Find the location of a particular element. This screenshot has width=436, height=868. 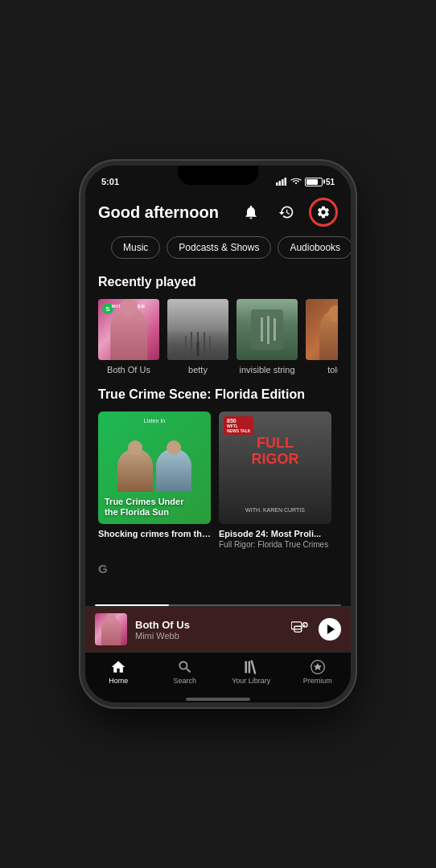

album-art-person is located at coordinates (129, 334).